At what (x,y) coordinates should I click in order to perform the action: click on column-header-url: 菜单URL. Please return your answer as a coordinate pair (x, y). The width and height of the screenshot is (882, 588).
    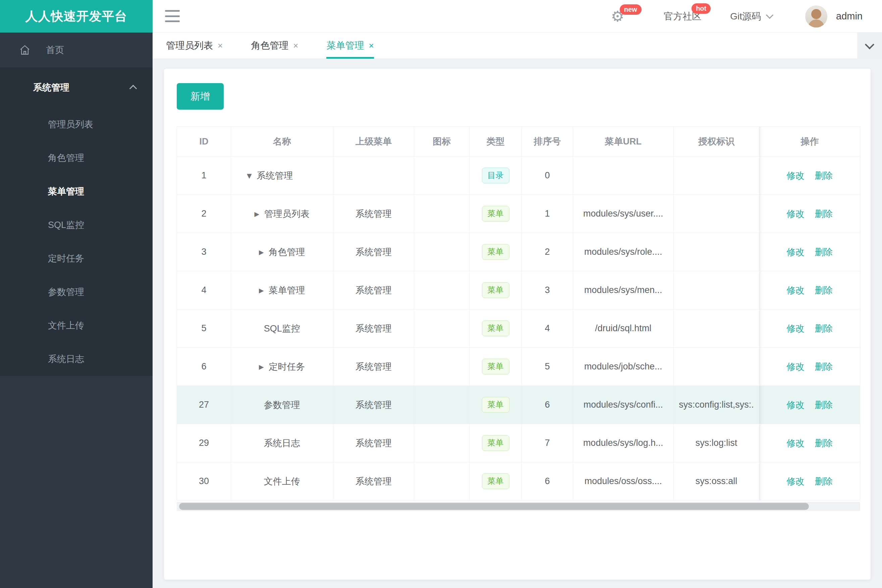
    Looking at the image, I should click on (624, 142).